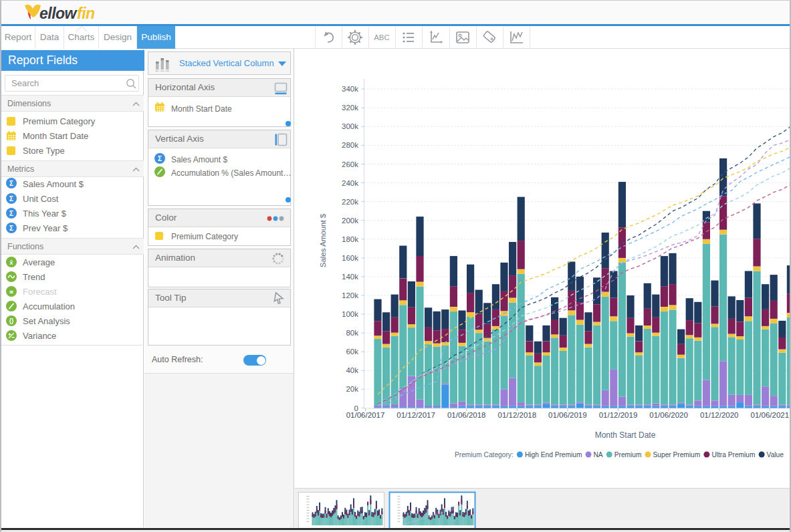 The width and height of the screenshot is (791, 532). What do you see at coordinates (350, 258) in the screenshot?
I see `svg-text: 160k` at bounding box center [350, 258].